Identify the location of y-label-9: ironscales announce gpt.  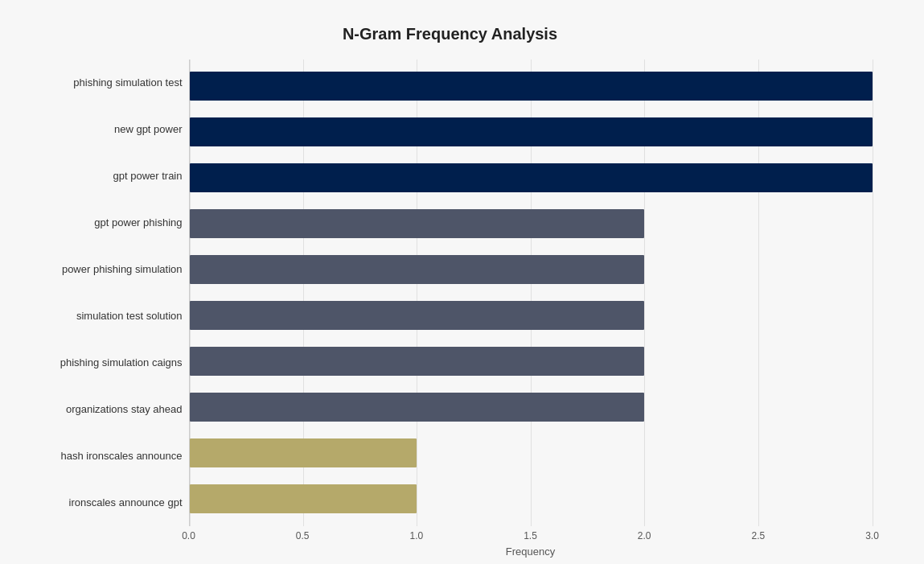
(105, 503).